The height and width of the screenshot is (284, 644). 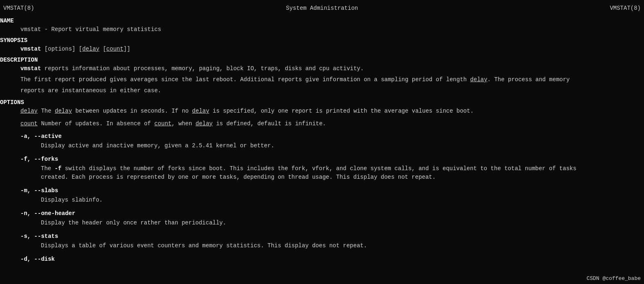 What do you see at coordinates (322, 29) in the screenshot?
I see `name-body: vmstat - Report virtual memory statistic…` at bounding box center [322, 29].